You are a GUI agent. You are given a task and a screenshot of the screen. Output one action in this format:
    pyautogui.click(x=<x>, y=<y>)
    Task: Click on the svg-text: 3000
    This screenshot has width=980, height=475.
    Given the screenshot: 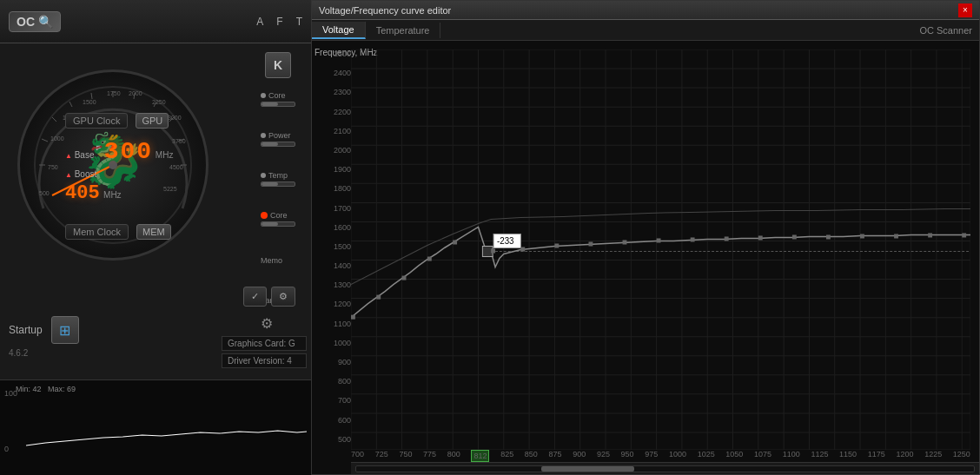 What is the action you would take?
    pyautogui.click(x=175, y=118)
    